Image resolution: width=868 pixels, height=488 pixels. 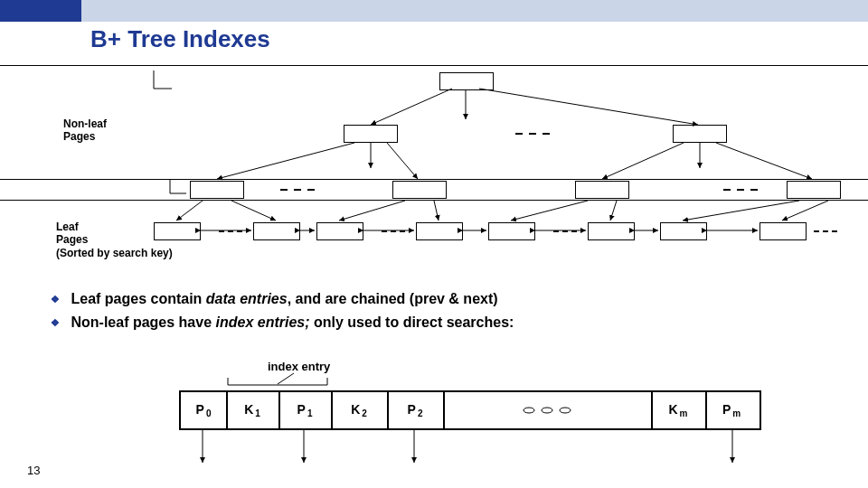 I want to click on slide-number: 13, so click(x=33, y=470).